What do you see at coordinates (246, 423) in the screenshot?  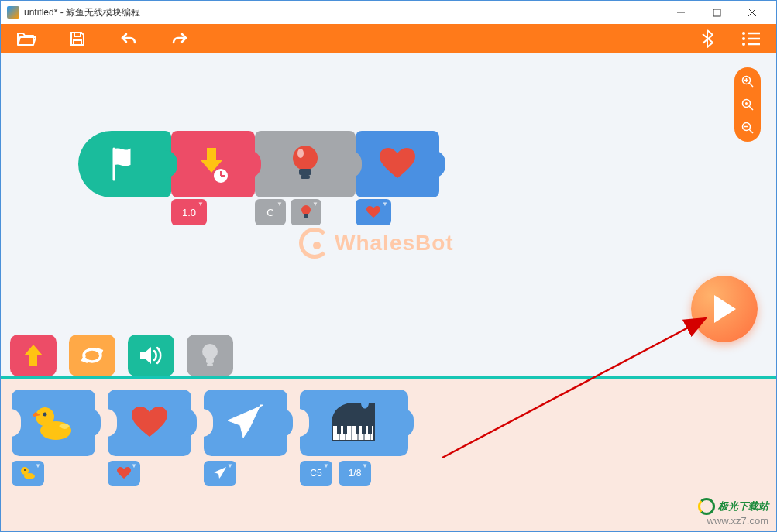 I see `plane-icon` at bounding box center [246, 423].